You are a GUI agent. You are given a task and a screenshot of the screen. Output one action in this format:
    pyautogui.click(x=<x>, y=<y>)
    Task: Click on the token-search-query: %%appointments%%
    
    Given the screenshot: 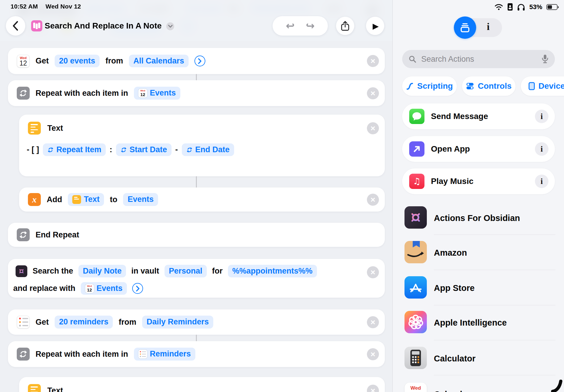 What is the action you would take?
    pyautogui.click(x=273, y=271)
    